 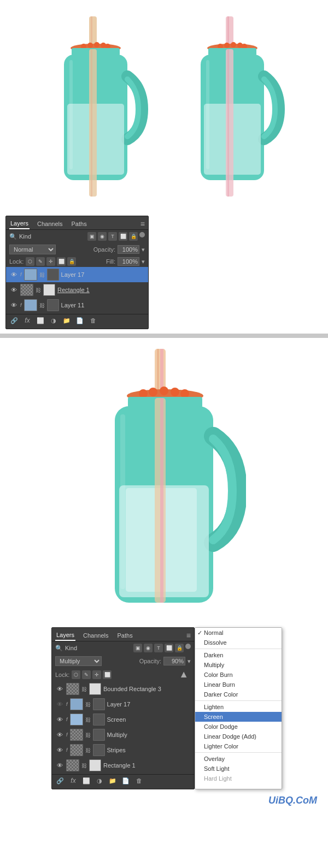 I want to click on eye-icon-rect1b: 👁, so click(x=60, y=765).